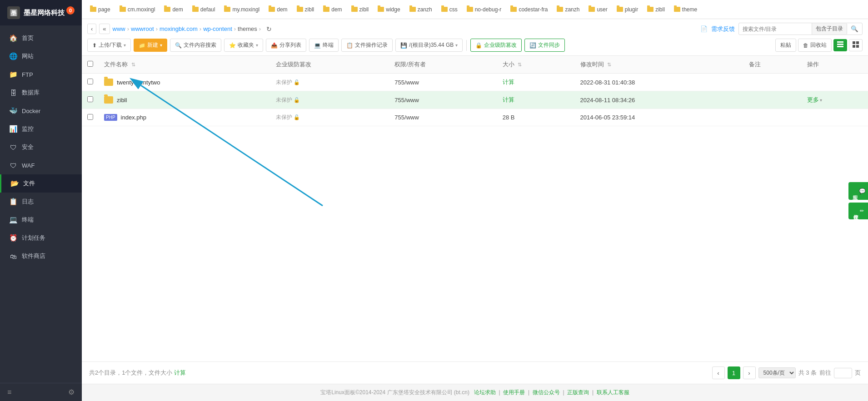 This screenshot has width=868, height=401. I want to click on file-name: twentytwentytwo, so click(138, 83).